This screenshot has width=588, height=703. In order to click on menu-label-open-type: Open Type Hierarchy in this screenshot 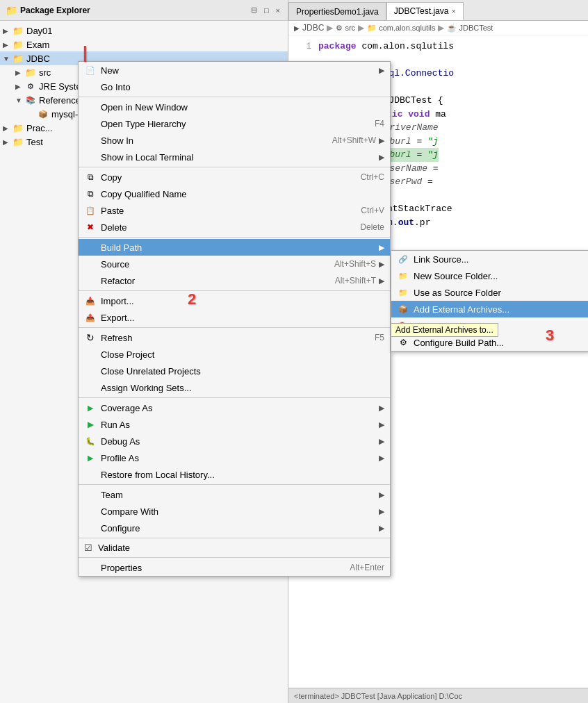, I will do `click(231, 124)`.